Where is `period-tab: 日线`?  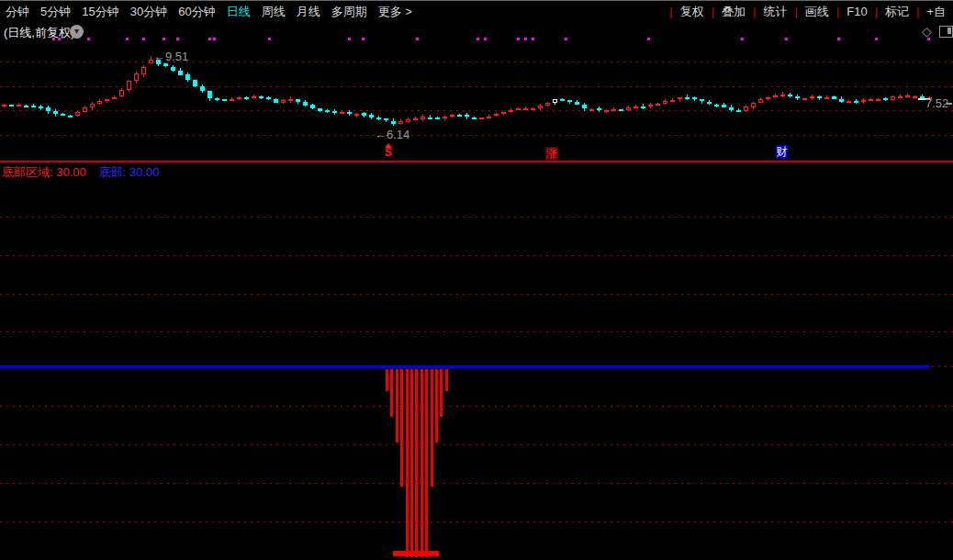 period-tab: 日线 is located at coordinates (239, 11).